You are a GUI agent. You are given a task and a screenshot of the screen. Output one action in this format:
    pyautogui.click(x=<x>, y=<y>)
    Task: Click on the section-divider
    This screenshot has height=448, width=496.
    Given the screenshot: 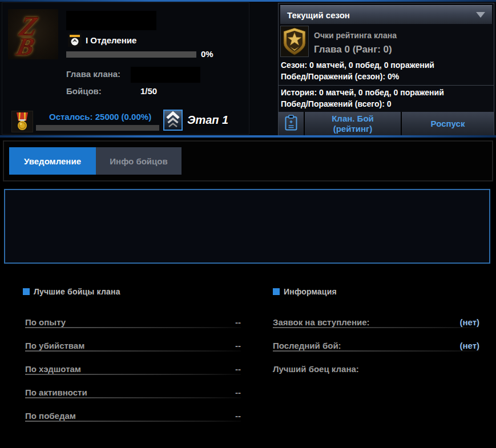 What is the action you would take?
    pyautogui.click(x=248, y=136)
    